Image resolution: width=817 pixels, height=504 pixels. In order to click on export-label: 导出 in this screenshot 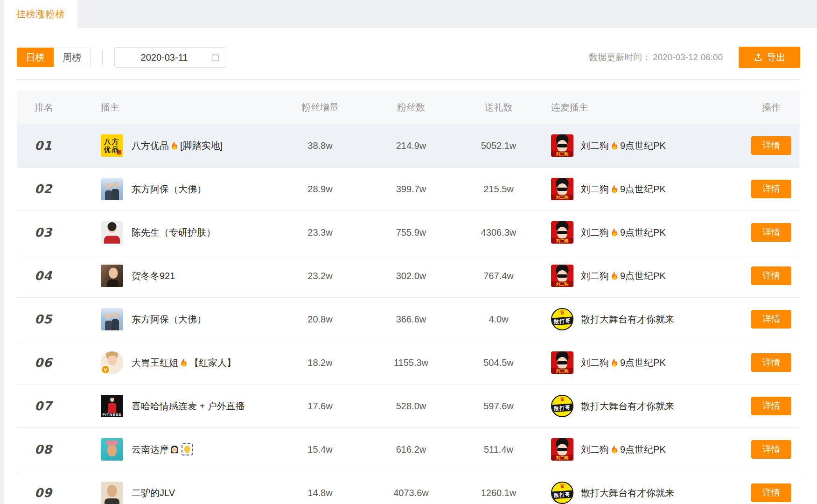, I will do `click(776, 58)`.